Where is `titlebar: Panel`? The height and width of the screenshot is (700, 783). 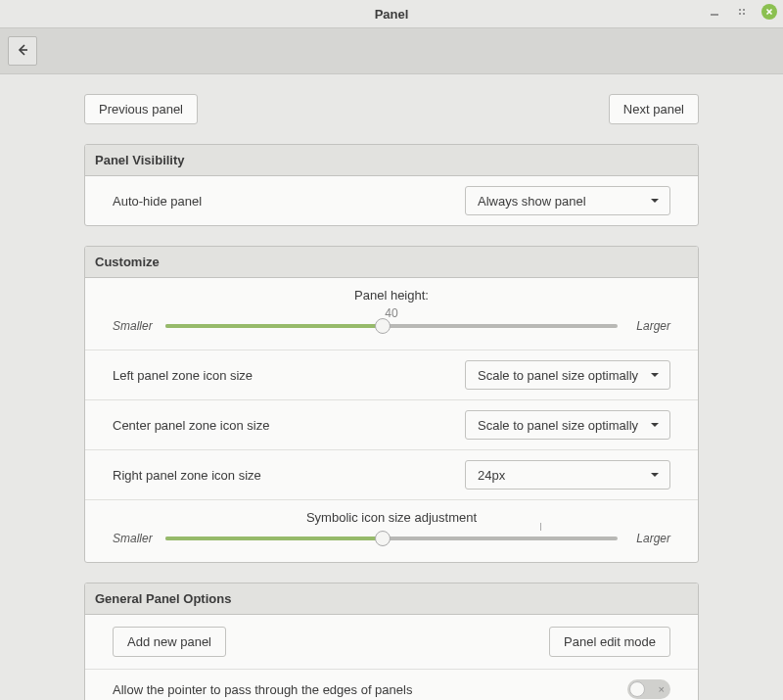 titlebar: Panel is located at coordinates (392, 14).